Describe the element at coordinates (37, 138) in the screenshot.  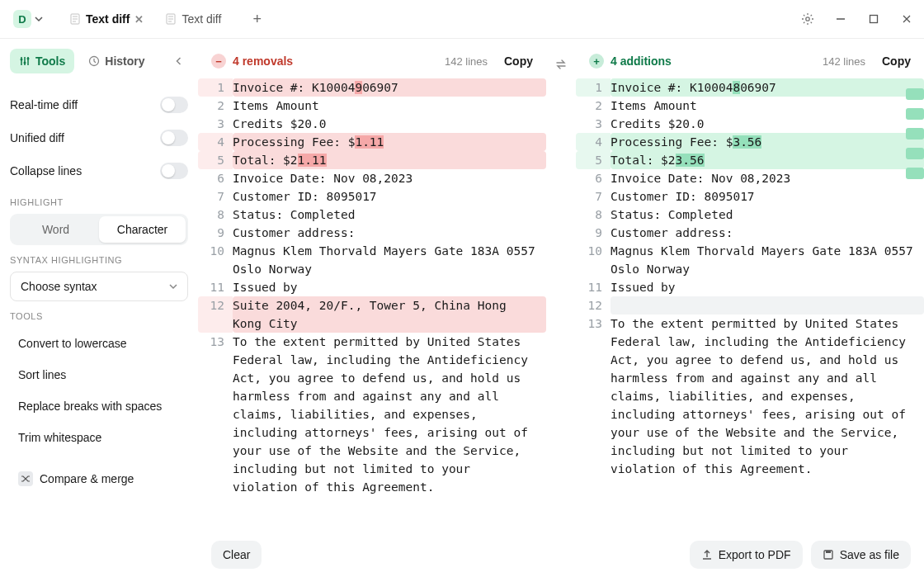
I see `option-label: Unified diff` at that location.